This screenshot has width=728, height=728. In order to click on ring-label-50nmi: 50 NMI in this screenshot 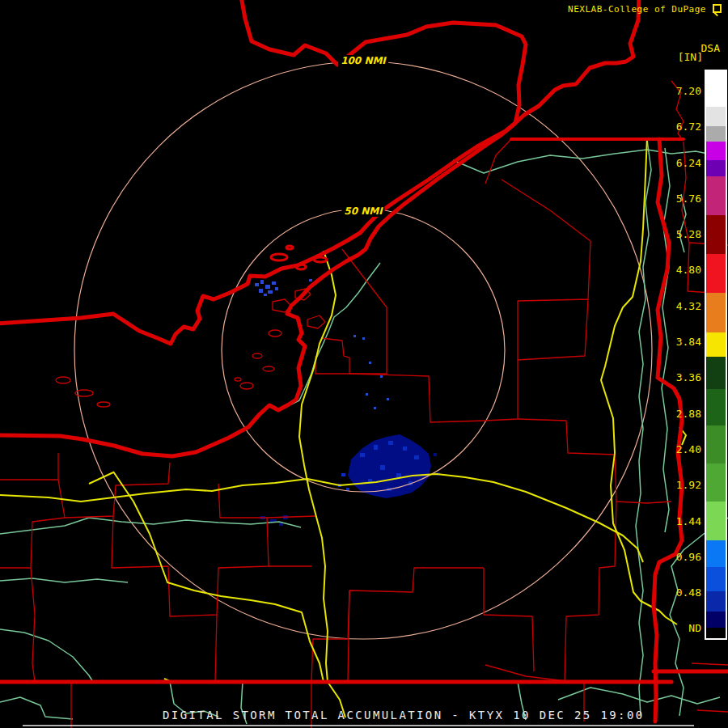, I will do `click(362, 211)`.